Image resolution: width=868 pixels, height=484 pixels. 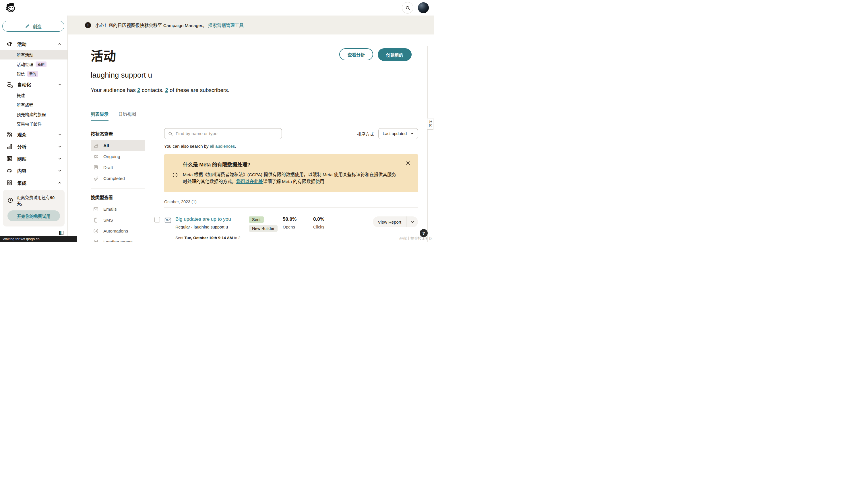 I want to click on create-new-button: 创建新的, so click(x=395, y=55).